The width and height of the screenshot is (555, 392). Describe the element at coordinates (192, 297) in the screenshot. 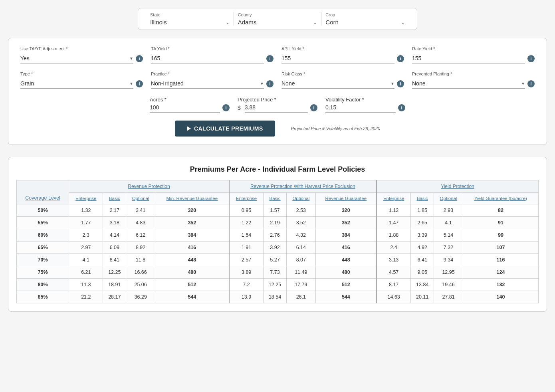

I see `rp-cell: 544` at that location.